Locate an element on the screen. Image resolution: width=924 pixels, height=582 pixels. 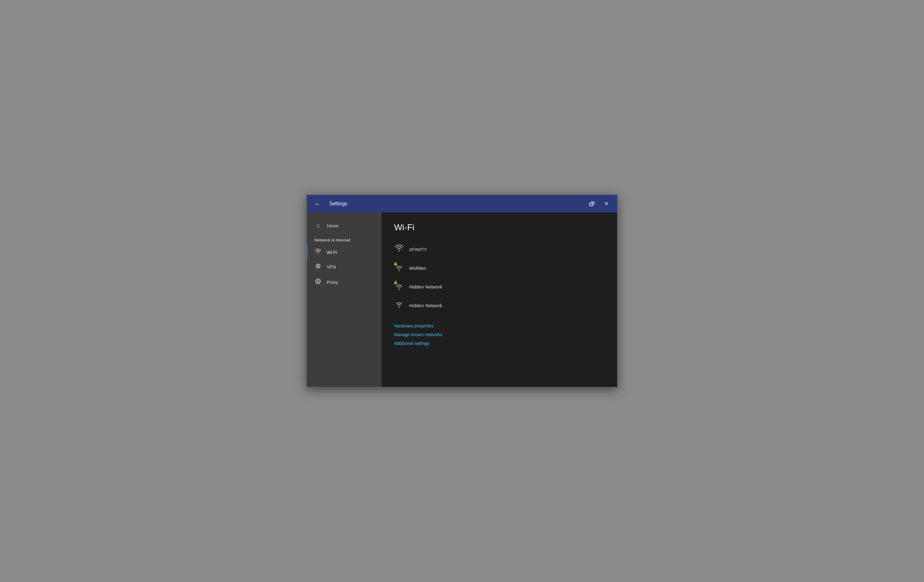
hardware-properties-link: Hardware properties is located at coordinates (500, 326).